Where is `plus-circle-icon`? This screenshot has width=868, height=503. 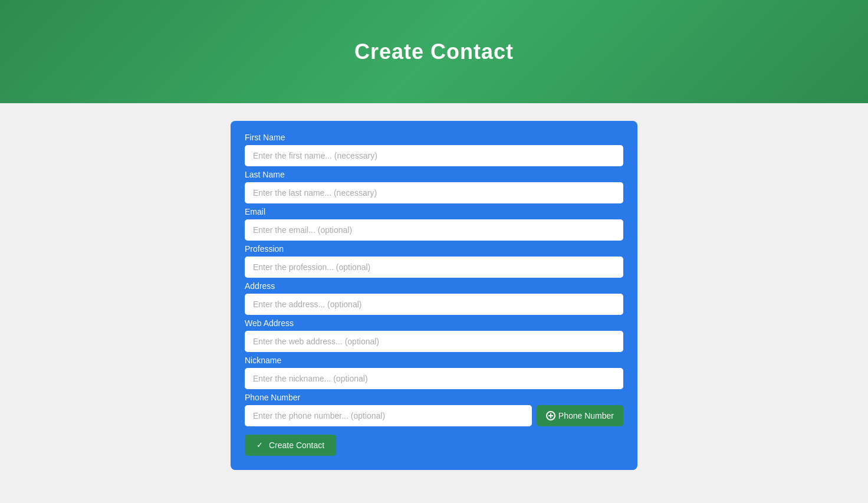 plus-circle-icon is located at coordinates (551, 416).